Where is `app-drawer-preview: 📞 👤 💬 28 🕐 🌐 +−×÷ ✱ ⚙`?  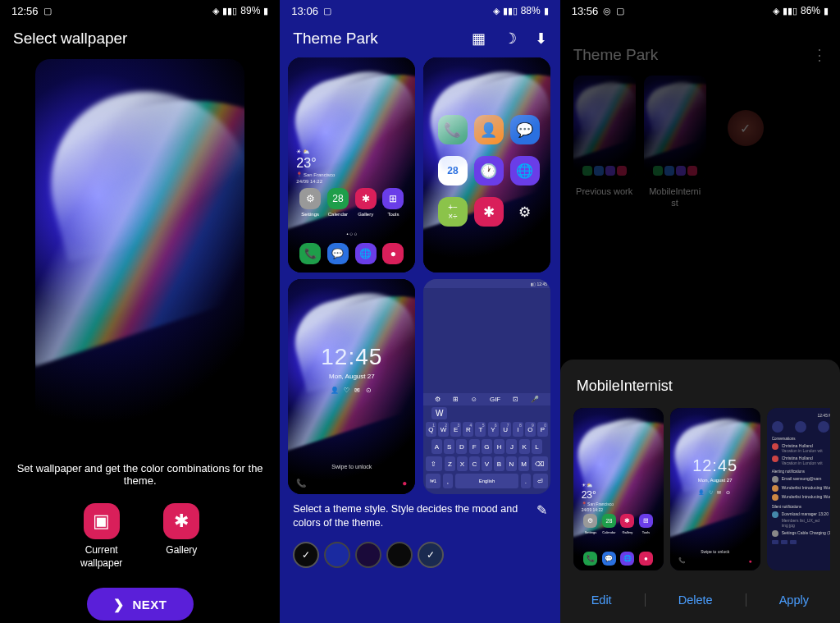 app-drawer-preview: 📞 👤 💬 28 🕐 🌐 +−×÷ ✱ ⚙ is located at coordinates (487, 165).